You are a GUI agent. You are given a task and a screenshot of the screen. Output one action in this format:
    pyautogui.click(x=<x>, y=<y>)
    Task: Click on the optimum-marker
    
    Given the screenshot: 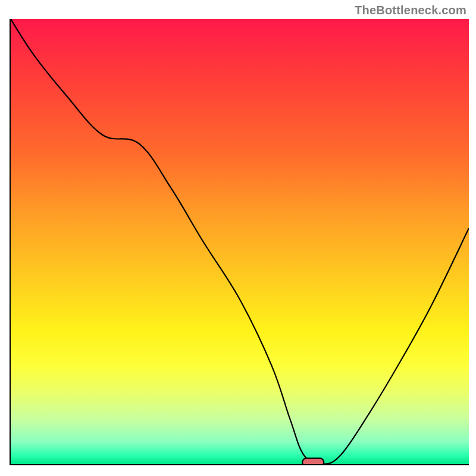 What is the action you would take?
    pyautogui.click(x=313, y=461)
    